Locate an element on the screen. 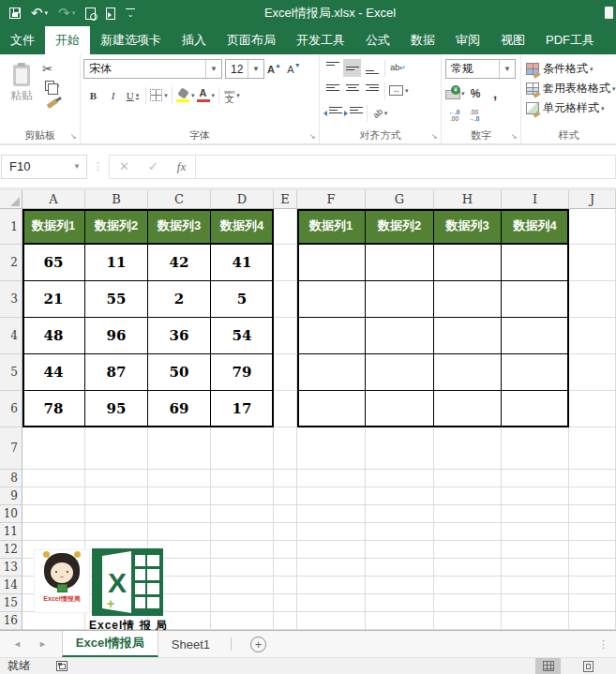  cell-J4 is located at coordinates (593, 336).